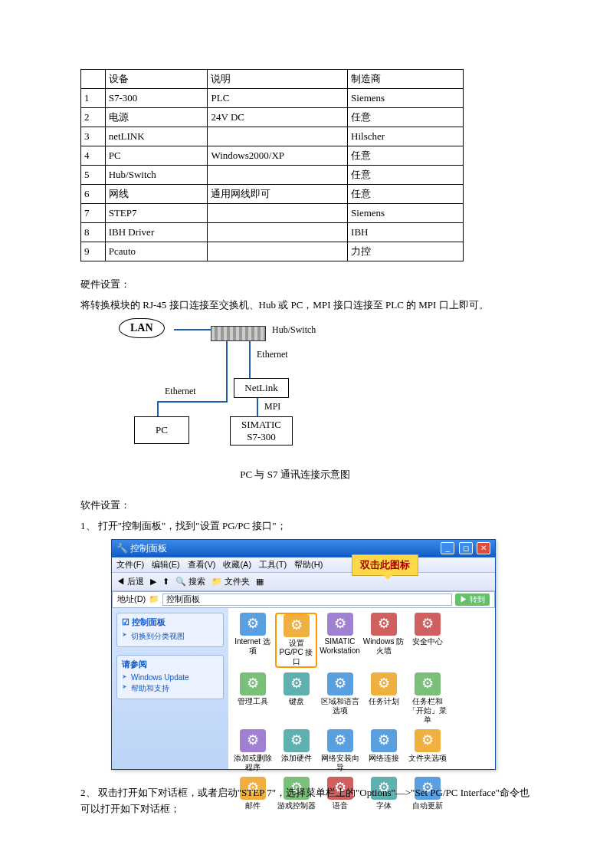  I want to click on line-switch-down, so click(227, 372).